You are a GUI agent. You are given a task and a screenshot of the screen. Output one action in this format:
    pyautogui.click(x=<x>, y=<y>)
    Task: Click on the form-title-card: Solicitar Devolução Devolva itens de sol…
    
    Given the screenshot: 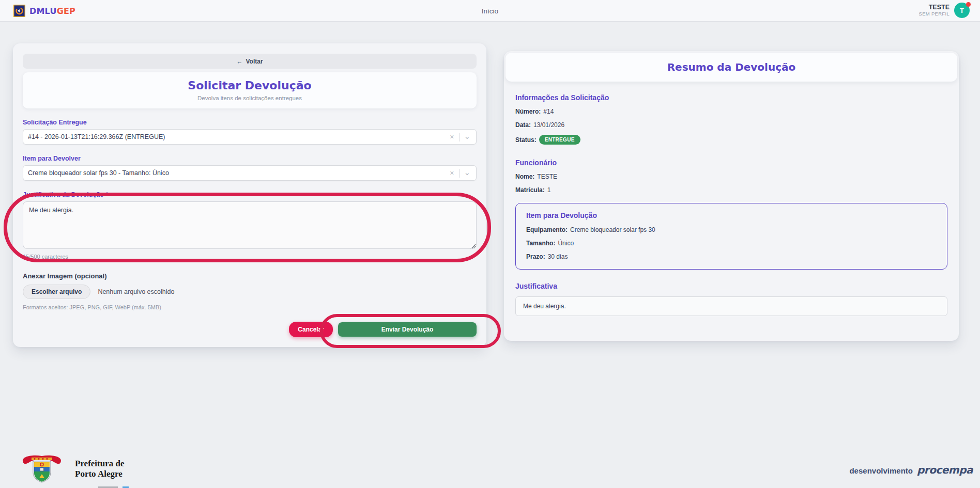 What is the action you would take?
    pyautogui.click(x=250, y=90)
    